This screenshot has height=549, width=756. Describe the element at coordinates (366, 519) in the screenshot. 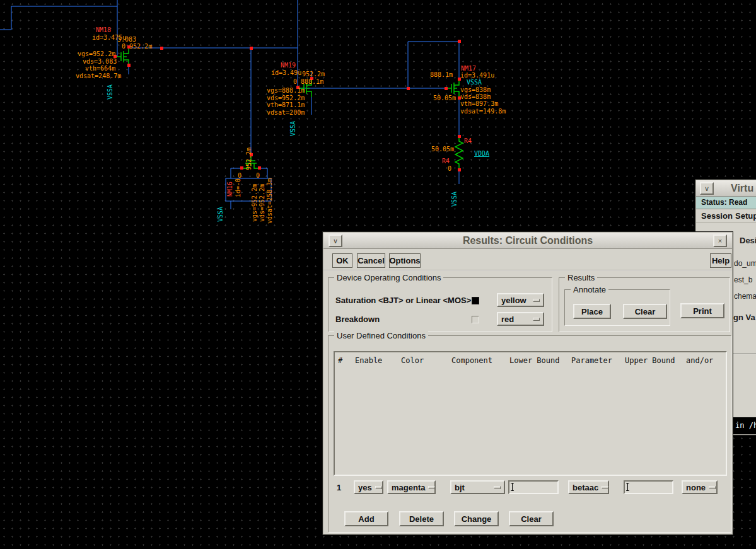

I see `add-button: Add` at that location.